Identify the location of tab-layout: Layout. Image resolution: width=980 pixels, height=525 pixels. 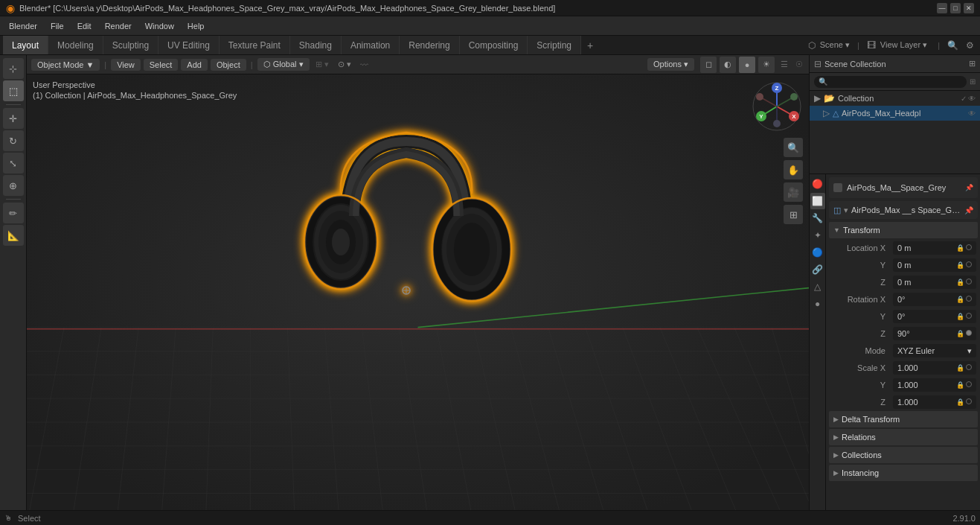
(25, 45).